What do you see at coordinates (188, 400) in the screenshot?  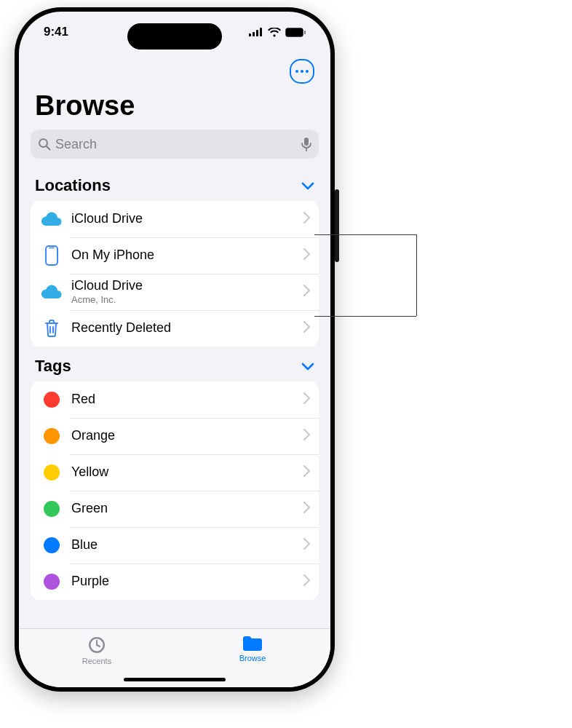 I see `list-item-label: Red` at bounding box center [188, 400].